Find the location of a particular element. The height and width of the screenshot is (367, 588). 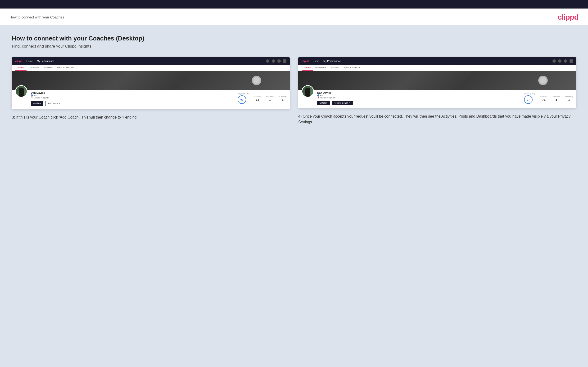

pin-icon-left: 📍 is located at coordinates (32, 98).